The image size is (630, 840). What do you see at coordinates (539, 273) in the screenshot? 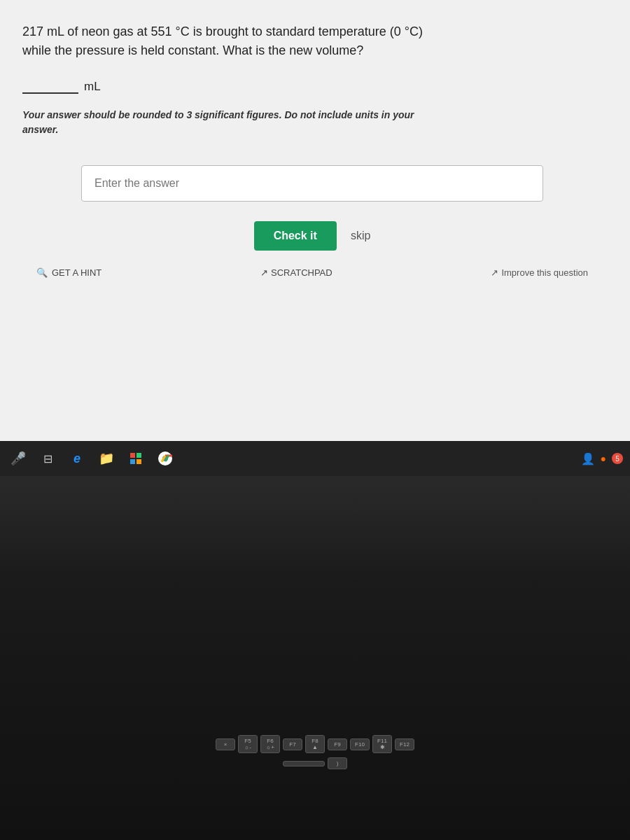
I see `improve-question-link: ↗ Improve this question` at bounding box center [539, 273].